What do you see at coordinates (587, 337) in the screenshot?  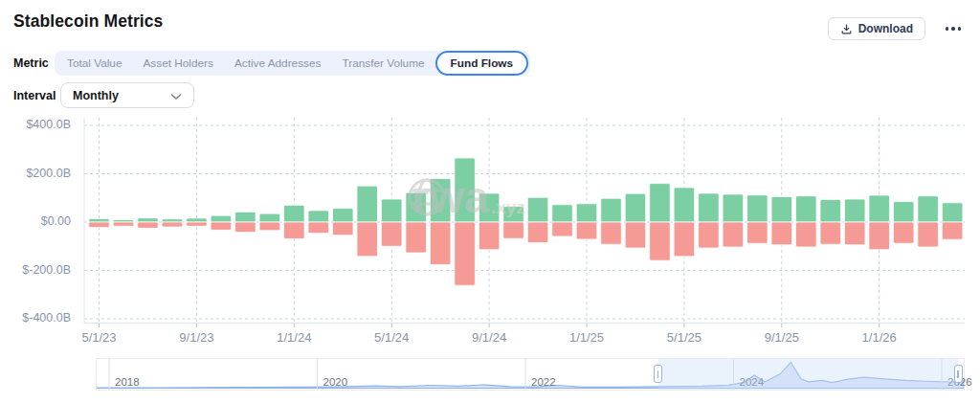 I see `x-tick-label: 1/1/25` at bounding box center [587, 337].